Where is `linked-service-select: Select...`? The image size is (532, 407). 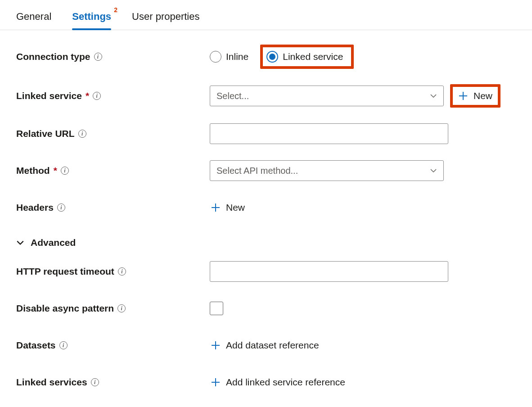
linked-service-select: Select... is located at coordinates (327, 96).